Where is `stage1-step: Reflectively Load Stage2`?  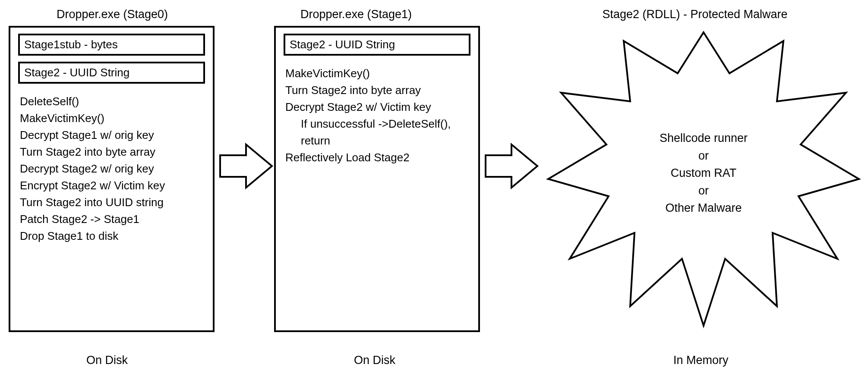
stage1-step: Reflectively Load Stage2 is located at coordinates (378, 158).